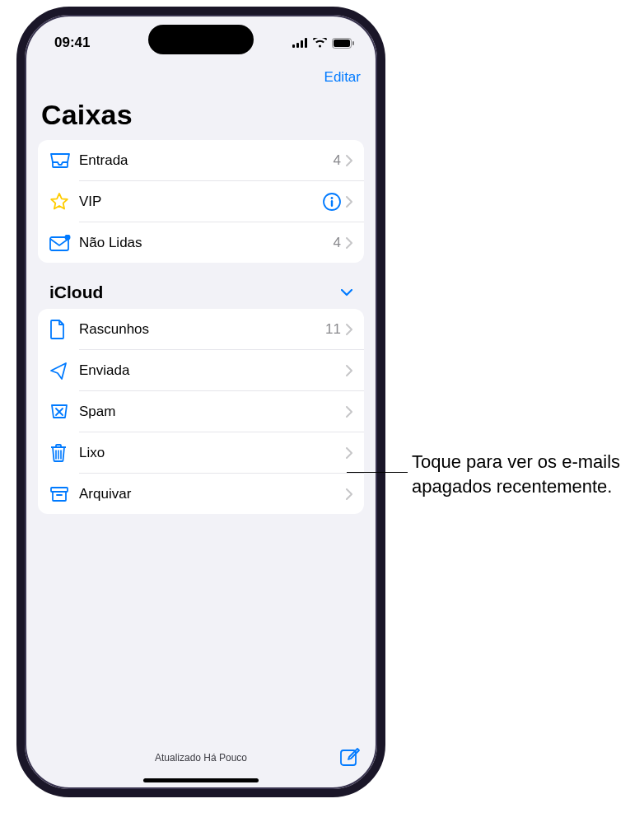 This screenshot has width=644, height=822. Describe the element at coordinates (201, 781) in the screenshot. I see `home-indicator` at that location.